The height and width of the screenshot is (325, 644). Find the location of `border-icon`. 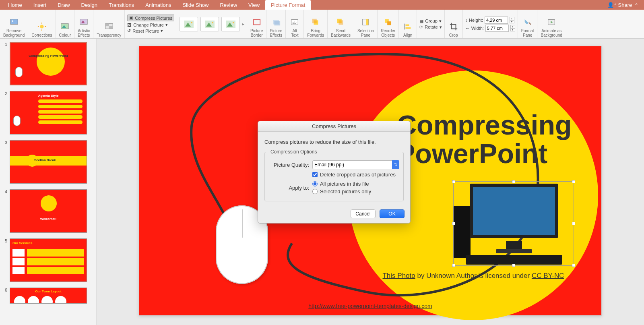

border-icon is located at coordinates (257, 22).